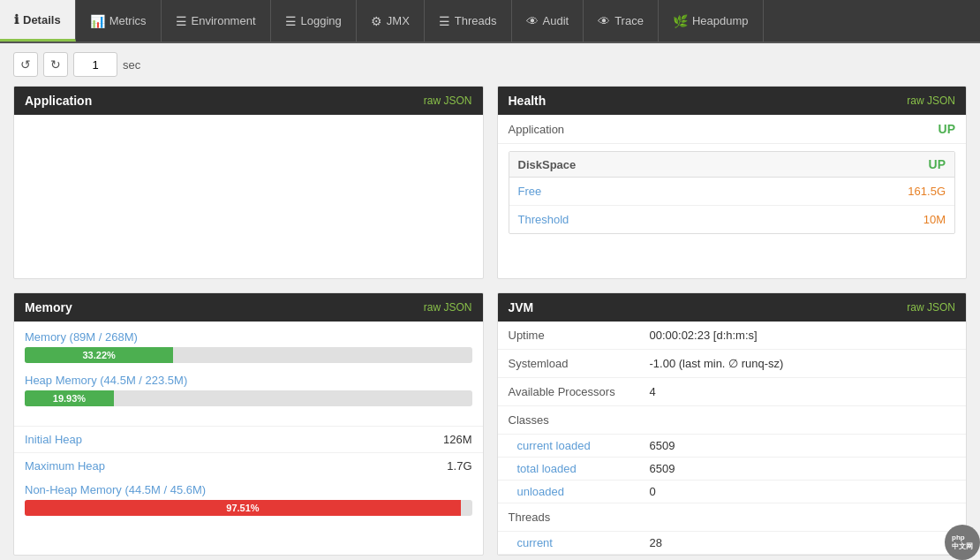 The width and height of the screenshot is (980, 560). Describe the element at coordinates (733, 101) in the screenshot. I see `health-card-header: Health raw JSON` at that location.